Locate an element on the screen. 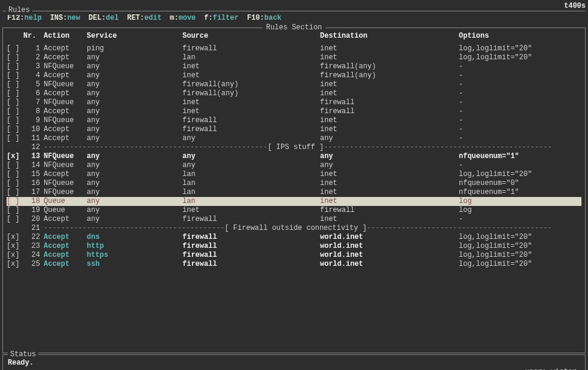 This screenshot has height=370, width=588. table-row: [ ]5NFQueueanyfirewall(any)inet- is located at coordinates (294, 85).